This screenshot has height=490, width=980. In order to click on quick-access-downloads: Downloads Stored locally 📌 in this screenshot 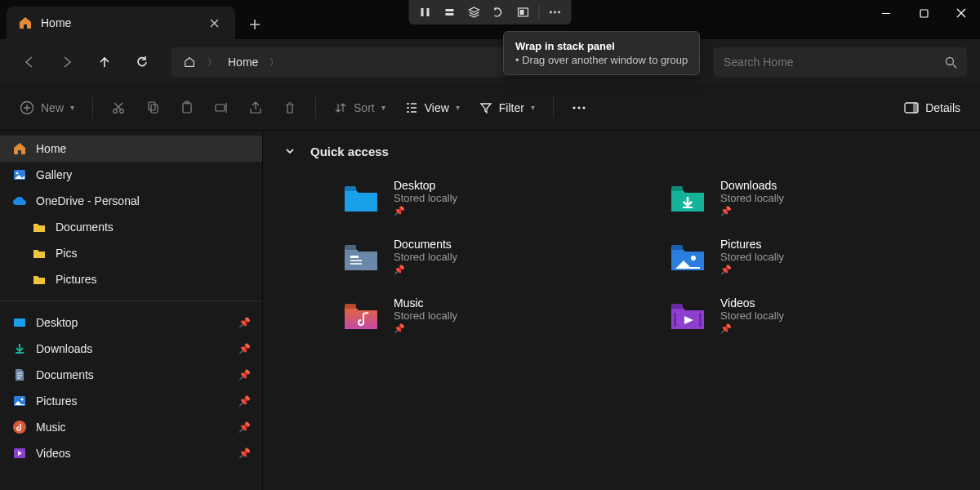, I will do `click(812, 198)`.